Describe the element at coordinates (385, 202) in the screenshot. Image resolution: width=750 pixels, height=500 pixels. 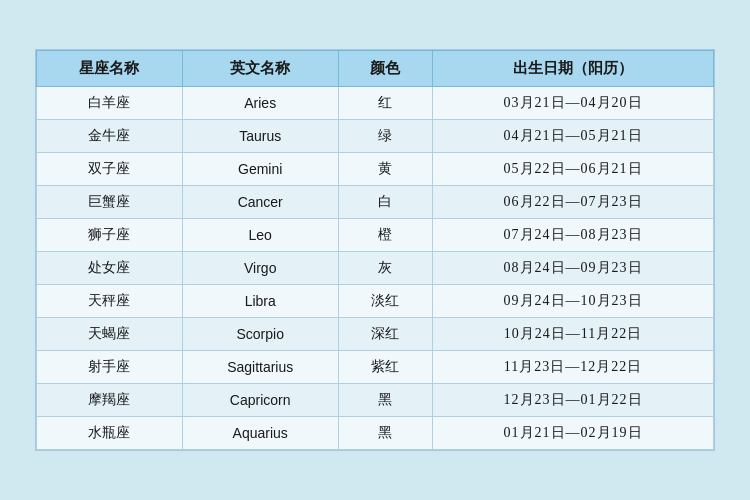
I see `cell-color: 白` at that location.